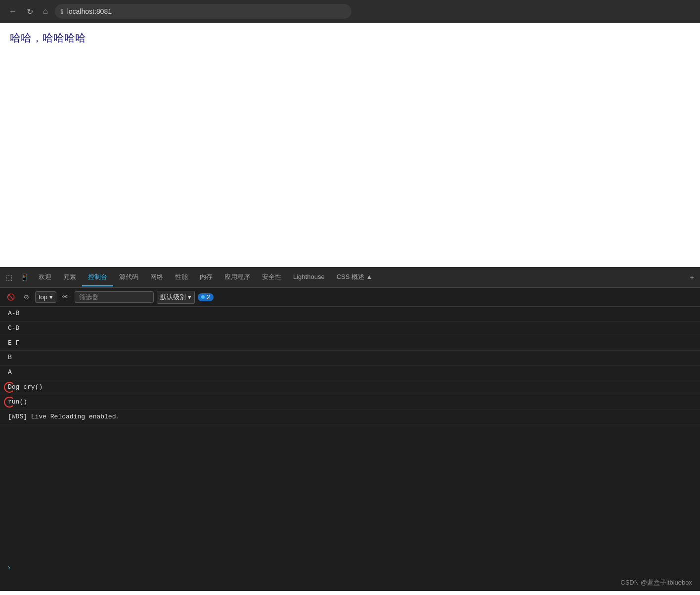  Describe the element at coordinates (9, 567) in the screenshot. I see `console-prompt-icon: ›` at that location.